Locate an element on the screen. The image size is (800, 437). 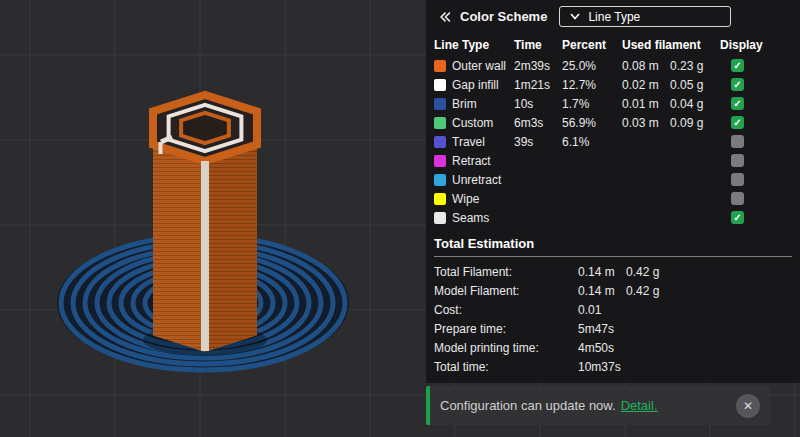
row-used-m: 0.08 m is located at coordinates (646, 66).